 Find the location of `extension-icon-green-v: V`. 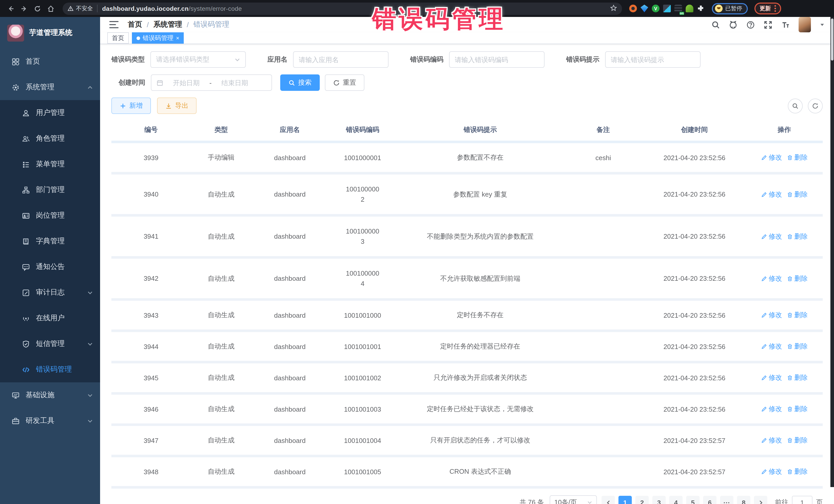

extension-icon-green-v: V is located at coordinates (656, 8).